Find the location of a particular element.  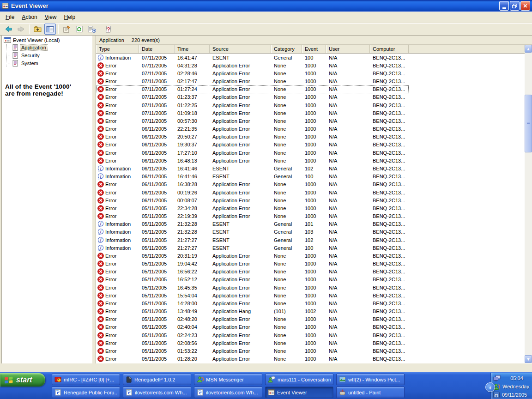

table-row: Error05/11/200502:24:23Application Error… is located at coordinates (310, 335).